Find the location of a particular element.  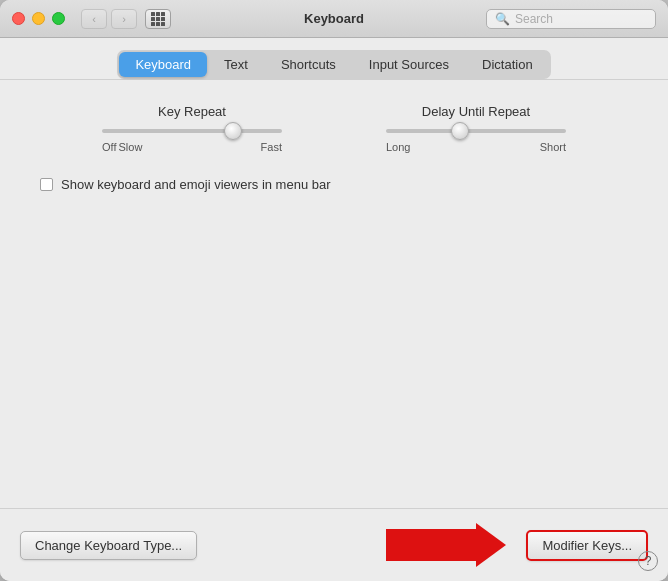

tab-keyboard: Keyboard is located at coordinates (163, 64).